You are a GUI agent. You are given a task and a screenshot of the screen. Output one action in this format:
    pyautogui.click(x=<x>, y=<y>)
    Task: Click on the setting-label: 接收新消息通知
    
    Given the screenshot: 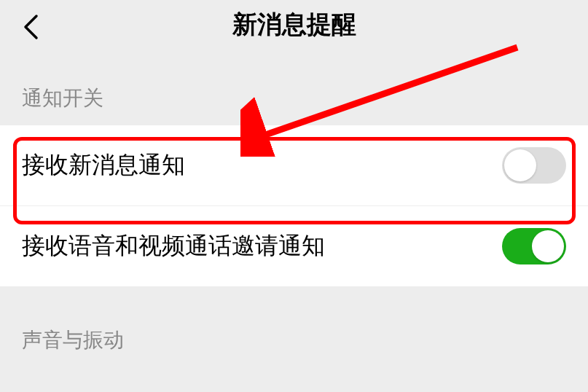 What is the action you would take?
    pyautogui.click(x=103, y=165)
    